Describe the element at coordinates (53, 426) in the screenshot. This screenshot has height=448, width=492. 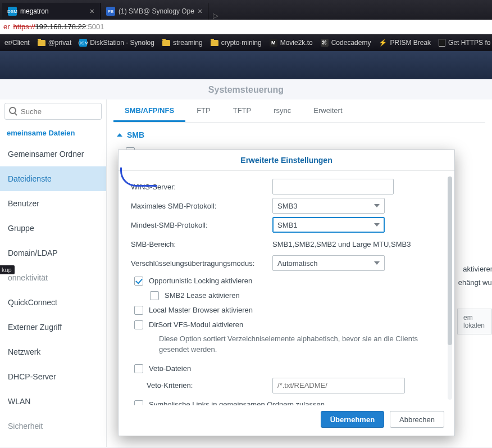
I see `sidebar-item-security: Sicherheit` at that location.